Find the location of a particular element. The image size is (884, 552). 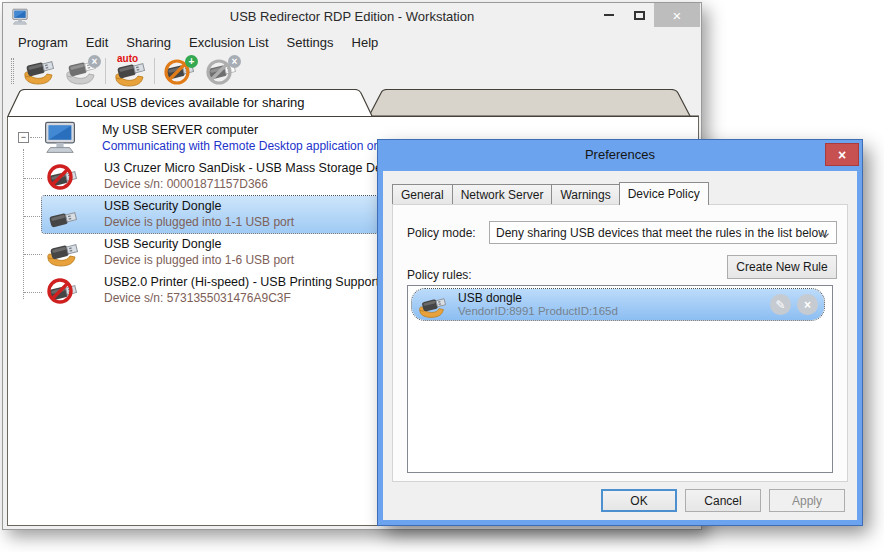

apply-button: Apply is located at coordinates (807, 500).